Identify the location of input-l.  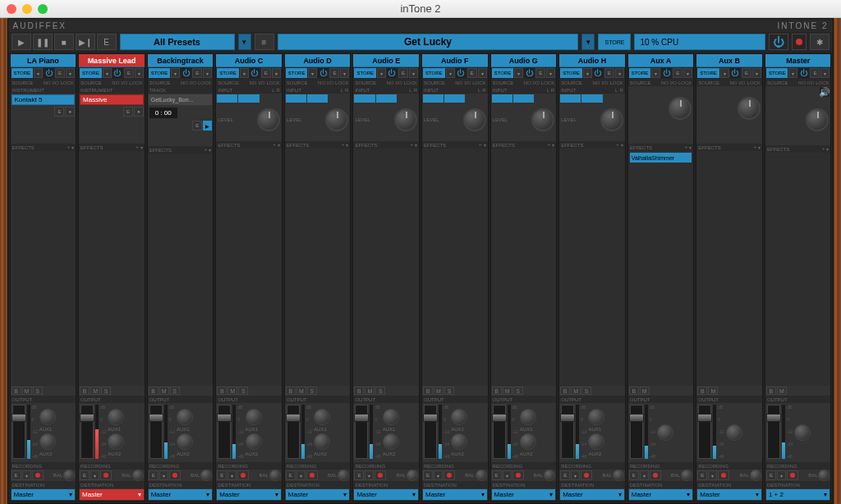
(365, 99).